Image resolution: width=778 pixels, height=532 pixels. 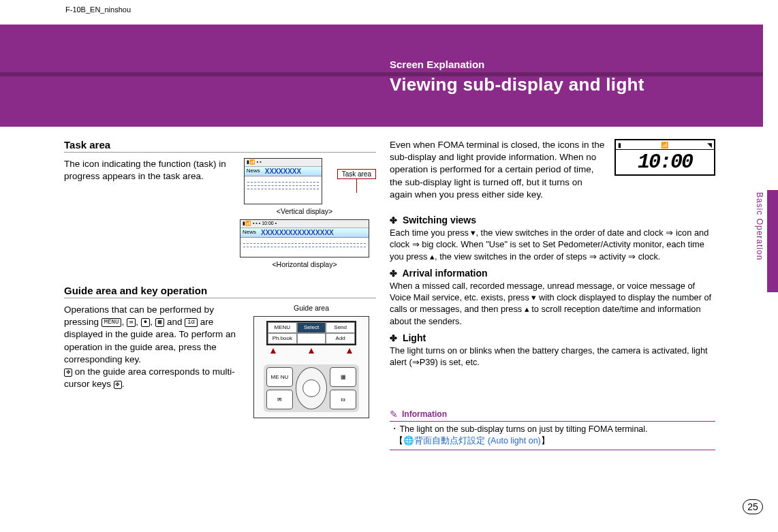 I want to click on mail-key-icon: ✉, so click(x=131, y=323).